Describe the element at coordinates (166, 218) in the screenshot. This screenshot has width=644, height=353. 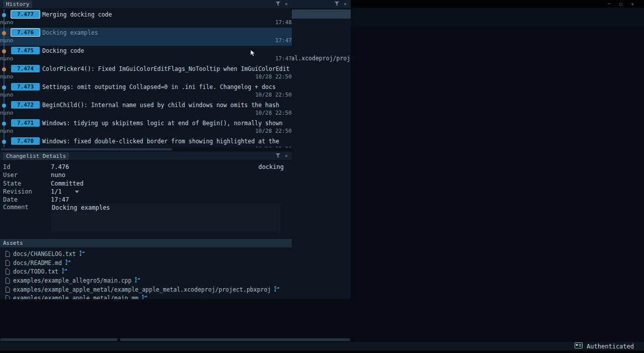
I see `comment-box: Docking examples` at that location.